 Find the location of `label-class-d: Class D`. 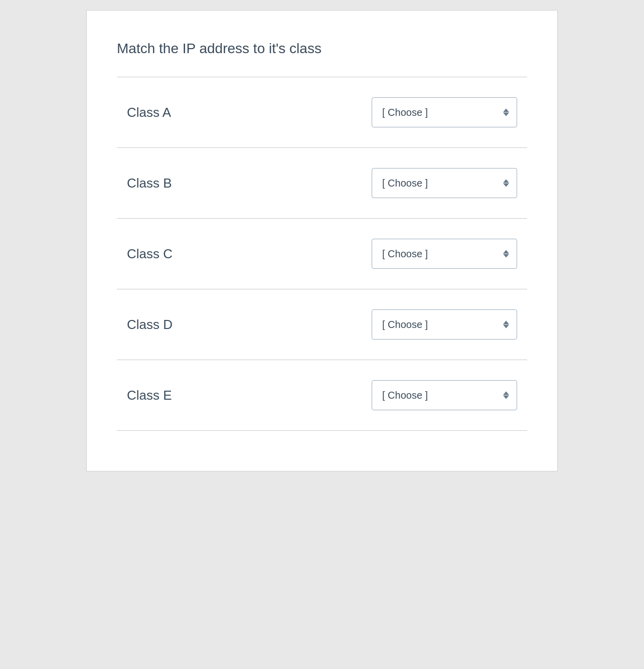

label-class-d: Class D is located at coordinates (177, 325).